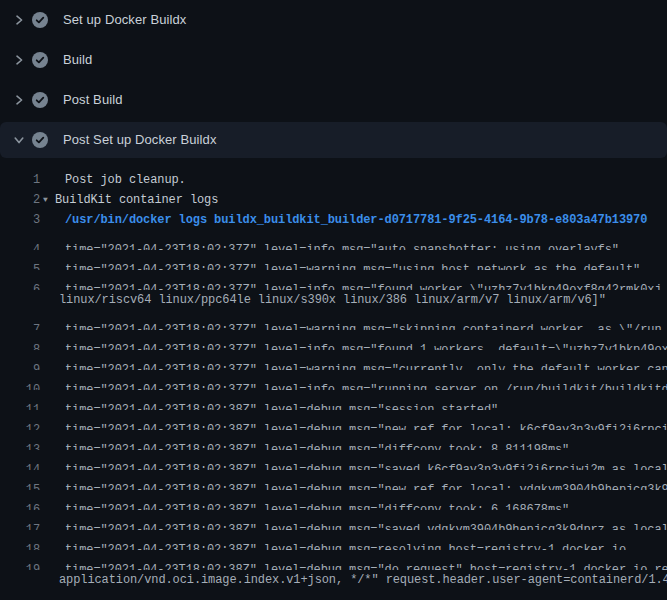 This screenshot has height=600, width=667. Describe the element at coordinates (20, 200) in the screenshot. I see `line-number: 2` at that location.